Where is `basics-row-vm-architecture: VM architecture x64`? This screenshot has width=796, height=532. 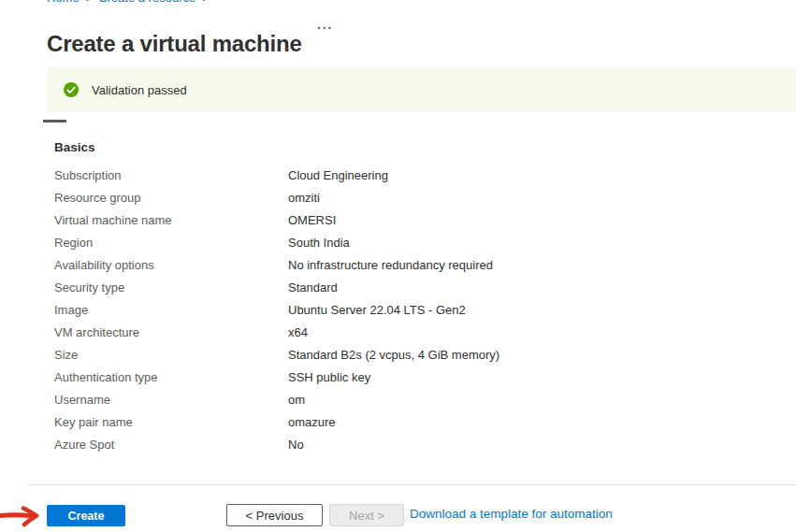 basics-row-vm-architecture: VM architecture x64 is located at coordinates (391, 333).